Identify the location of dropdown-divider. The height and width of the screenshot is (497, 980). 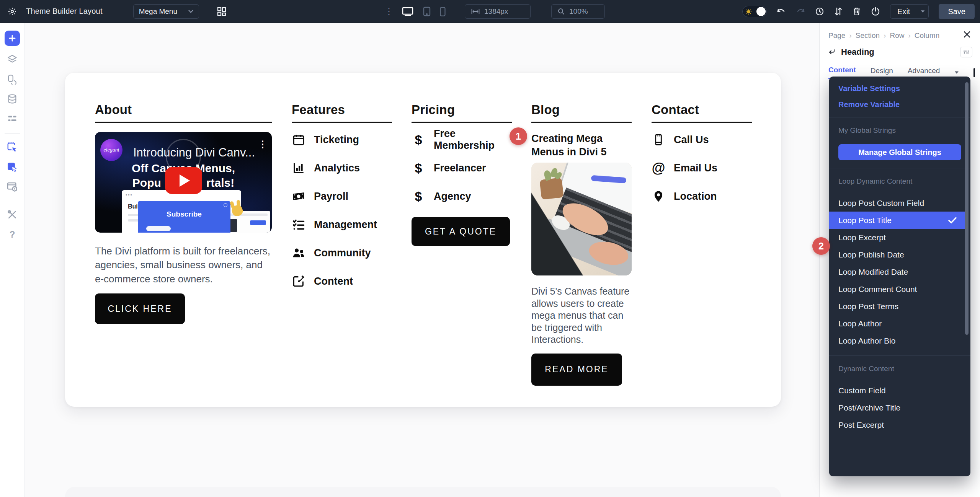
(900, 117).